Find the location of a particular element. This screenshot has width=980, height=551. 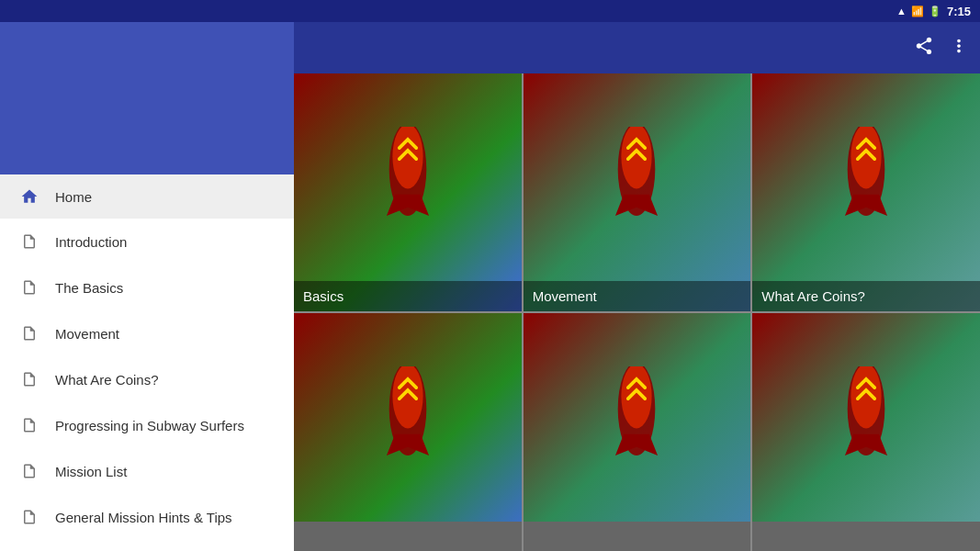

sidebar-header is located at coordinates (147, 87).